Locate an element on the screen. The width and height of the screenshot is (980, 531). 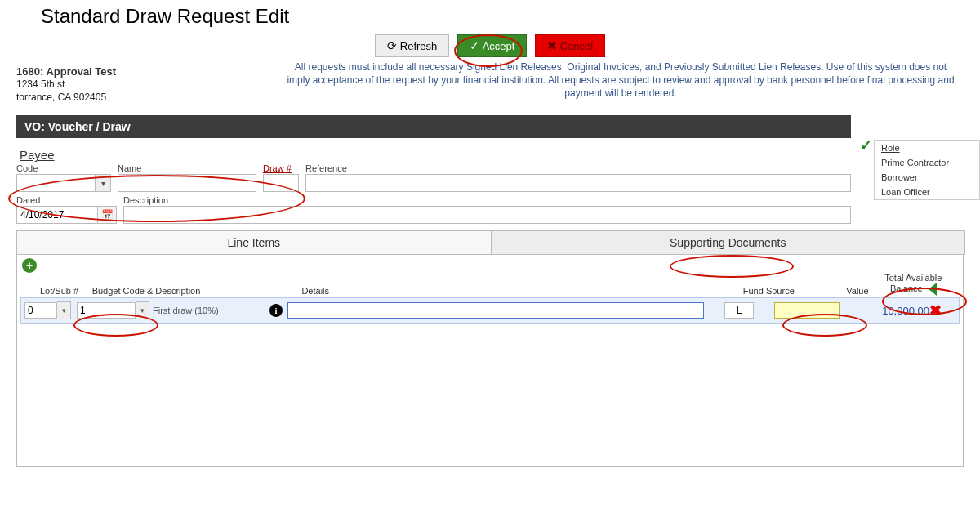
close-icon: ✖ is located at coordinates (552, 46).